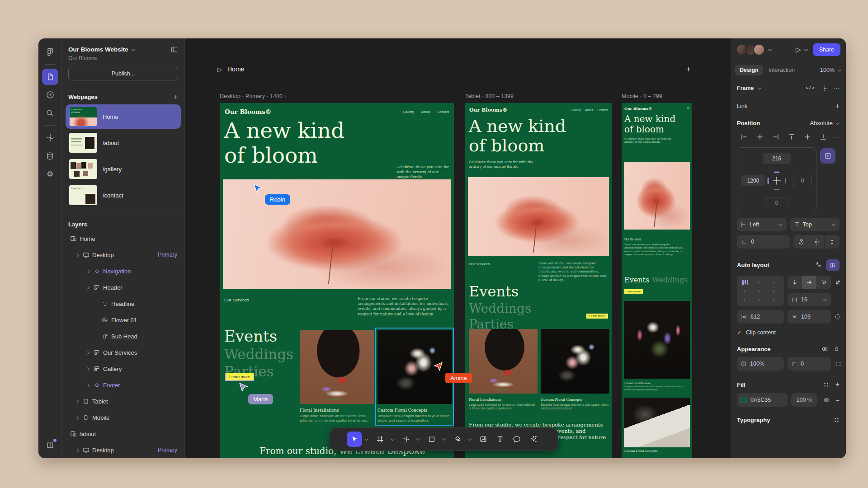 Image resolution: width=868 pixels, height=488 pixels. I want to click on top-offset-field: 216, so click(777, 158).